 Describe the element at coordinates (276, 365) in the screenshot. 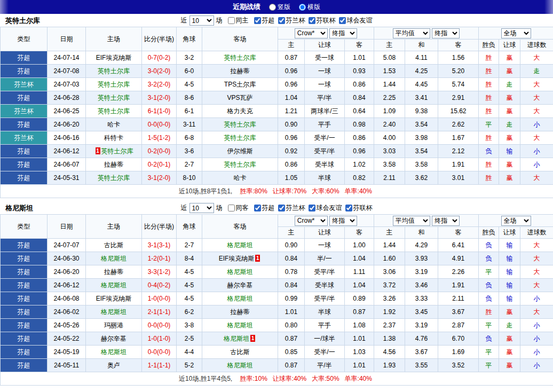

I see `match-row: 芬超24-05-11奥卢1-1(1-1)5-2格尼斯坦0.87平/半1.011.…` at that location.